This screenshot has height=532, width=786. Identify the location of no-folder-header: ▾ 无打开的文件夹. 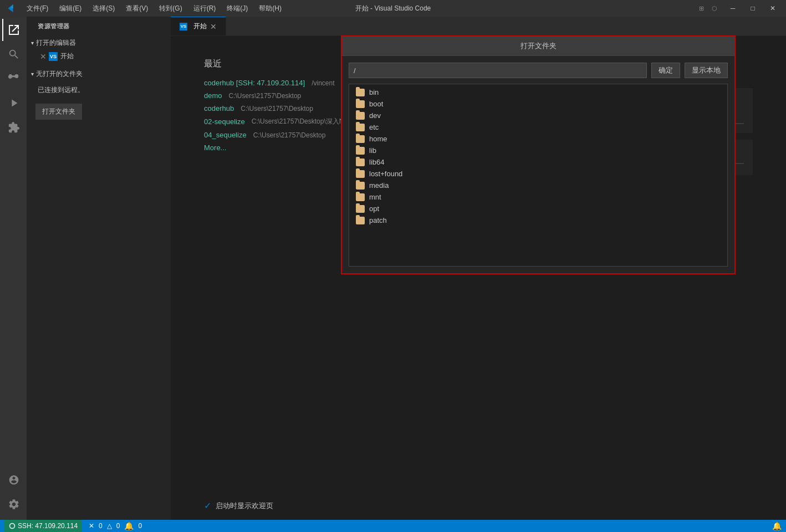
(99, 74).